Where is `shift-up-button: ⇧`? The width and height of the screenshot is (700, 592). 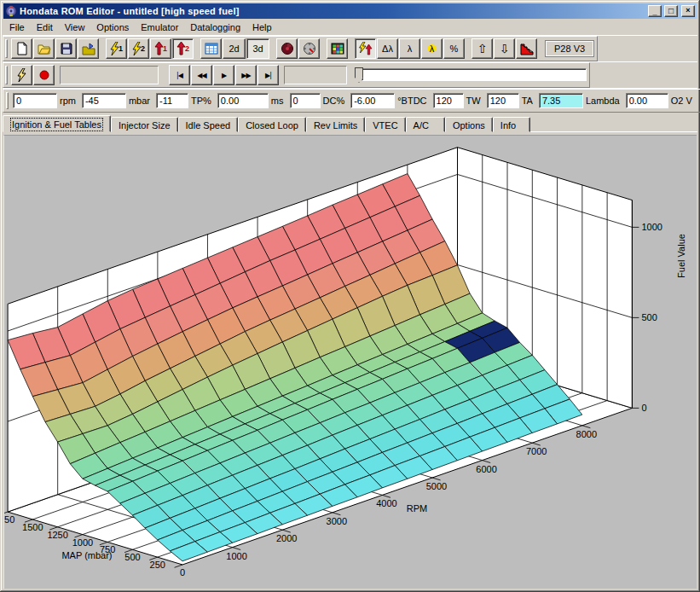 shift-up-button: ⇧ is located at coordinates (483, 49).